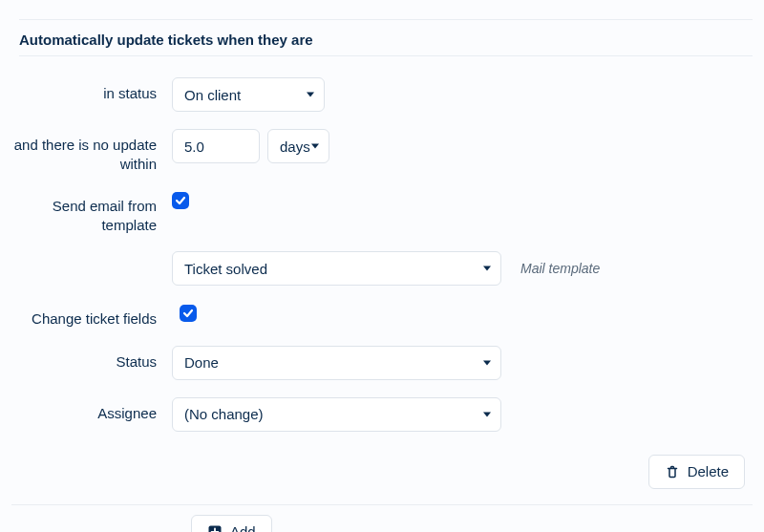 The image size is (764, 532). I want to click on status-select: Done, so click(336, 363).